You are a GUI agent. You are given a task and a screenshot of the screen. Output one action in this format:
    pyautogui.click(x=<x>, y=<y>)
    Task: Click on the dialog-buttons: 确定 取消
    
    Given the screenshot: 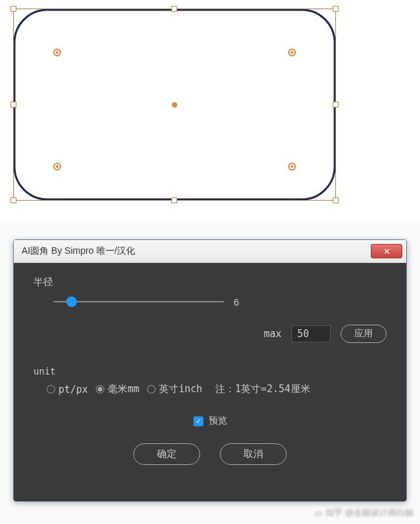 What is the action you would take?
    pyautogui.click(x=210, y=454)
    